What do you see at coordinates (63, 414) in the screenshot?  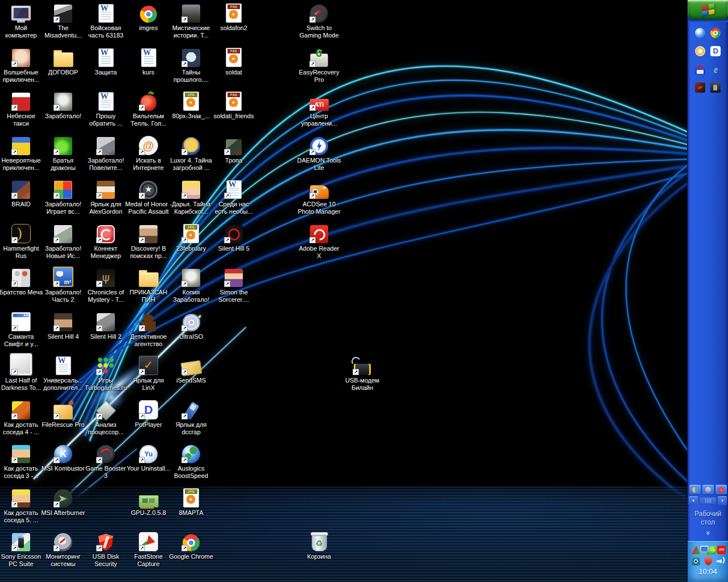 I see `desktop-icon: FileRescue Pro` at bounding box center [63, 414].